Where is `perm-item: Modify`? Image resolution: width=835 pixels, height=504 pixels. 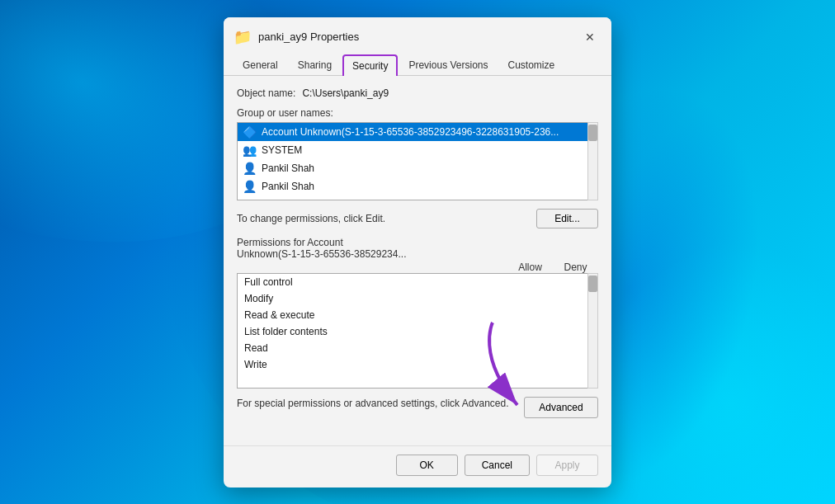
perm-item: Modify is located at coordinates (418, 299).